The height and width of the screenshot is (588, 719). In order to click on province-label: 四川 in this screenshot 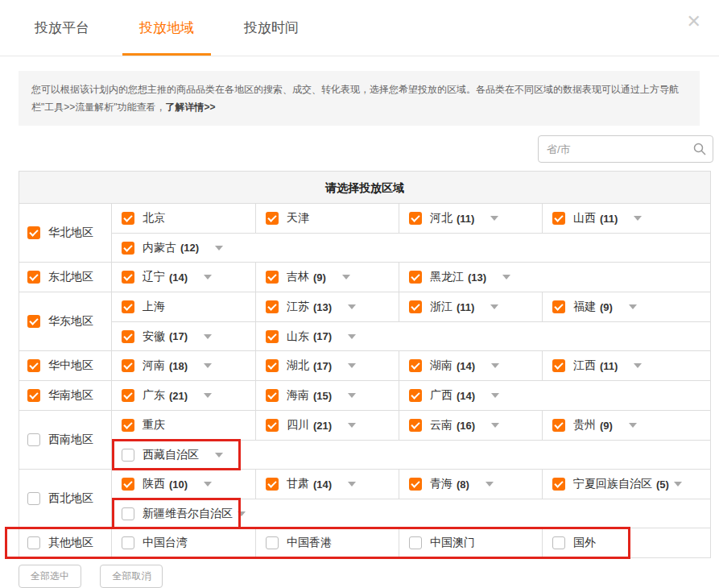, I will do `click(298, 425)`.